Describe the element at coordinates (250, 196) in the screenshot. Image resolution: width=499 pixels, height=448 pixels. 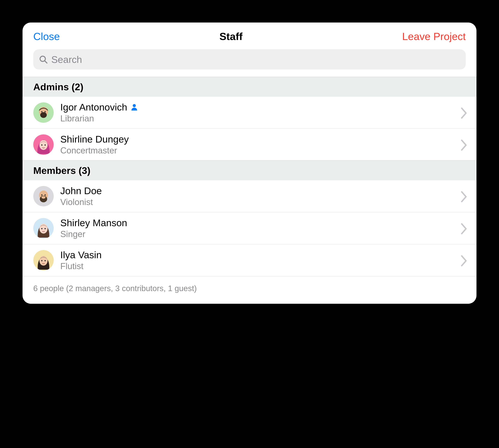
I see `list-item: John Doe Violonist` at that location.